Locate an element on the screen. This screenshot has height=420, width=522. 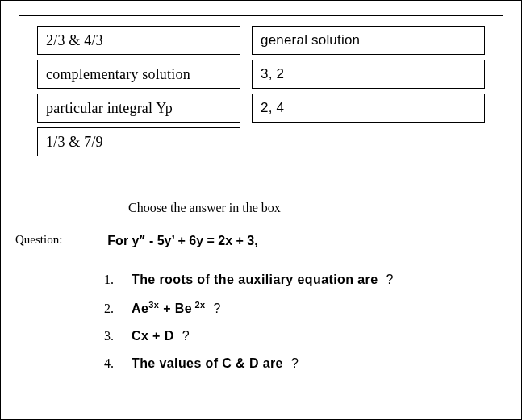
question-text-body: Cx + D is located at coordinates (153, 335).